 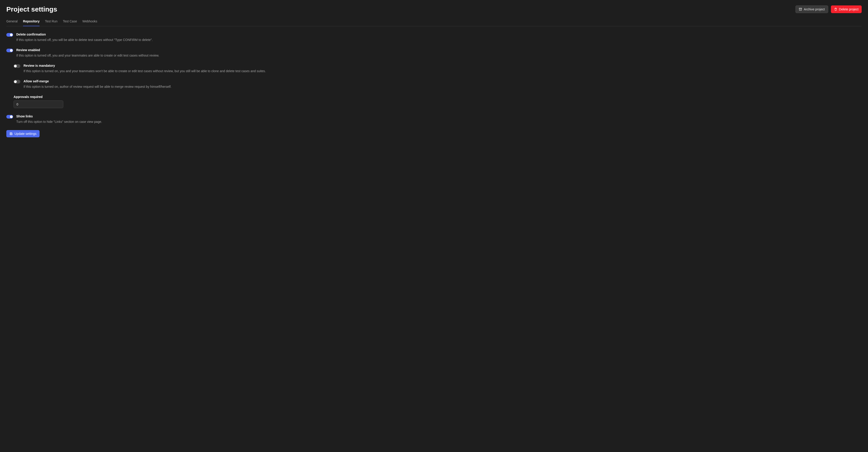 What do you see at coordinates (38, 105) in the screenshot?
I see `approvals-required-input` at bounding box center [38, 105].